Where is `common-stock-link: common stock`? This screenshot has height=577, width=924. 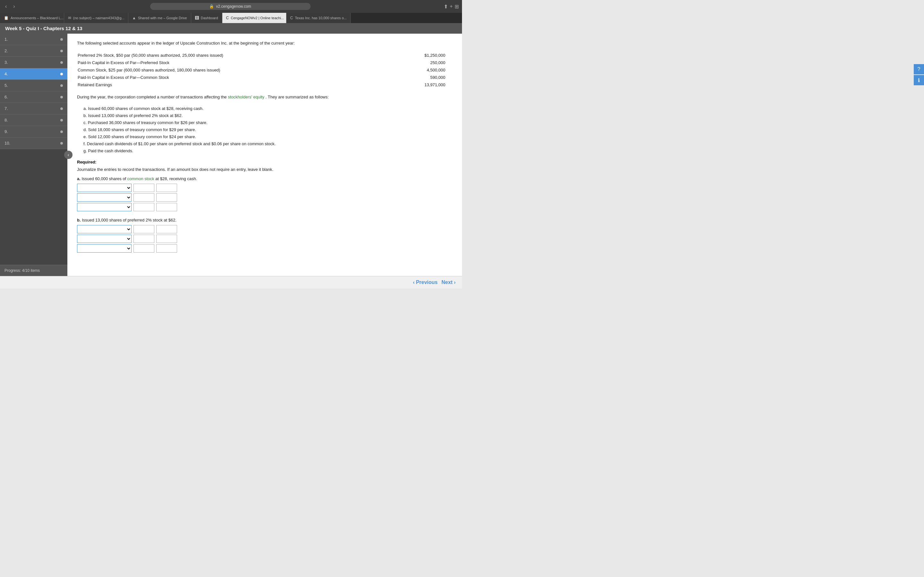
common-stock-link: common stock is located at coordinates (141, 179).